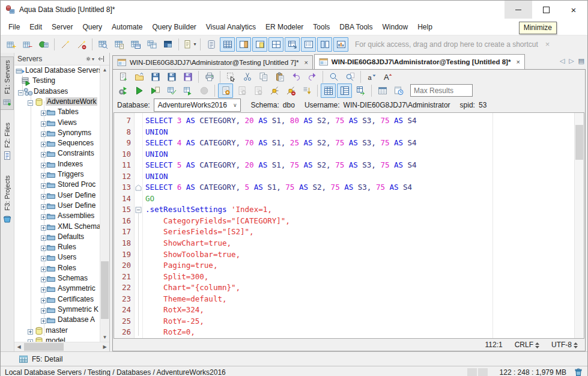 The height and width of the screenshot is (376, 588). Describe the element at coordinates (7, 83) in the screenshot. I see `dock-tab-f1-servers: F1: Servers` at that location.